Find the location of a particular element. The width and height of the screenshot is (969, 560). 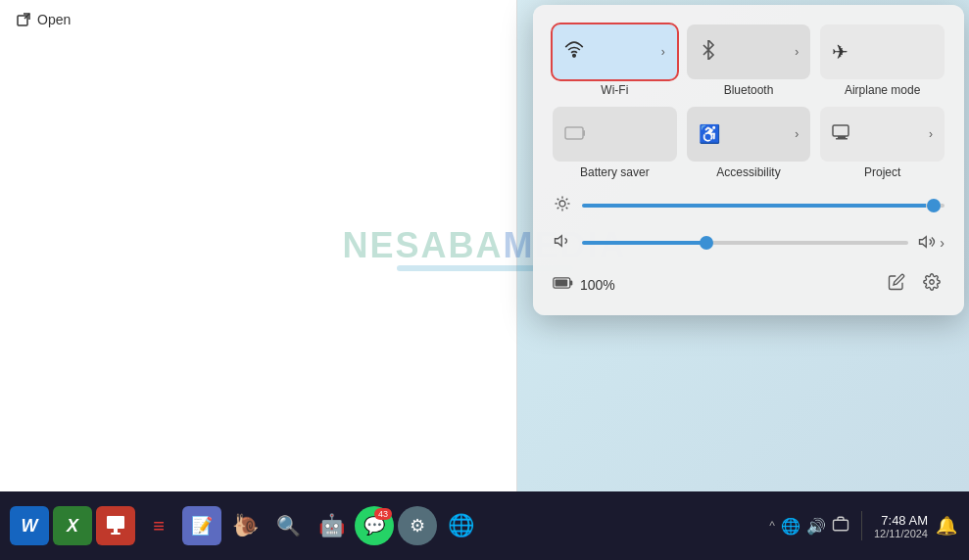

open-label: Open is located at coordinates (54, 20).